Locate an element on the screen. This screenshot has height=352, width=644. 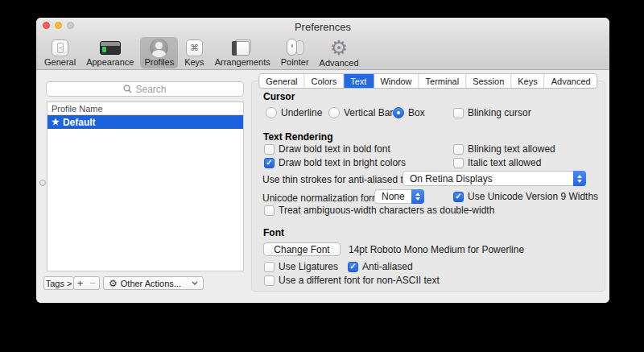
checkbox-blinking-text: Blinking text allowed is located at coordinates (504, 149).